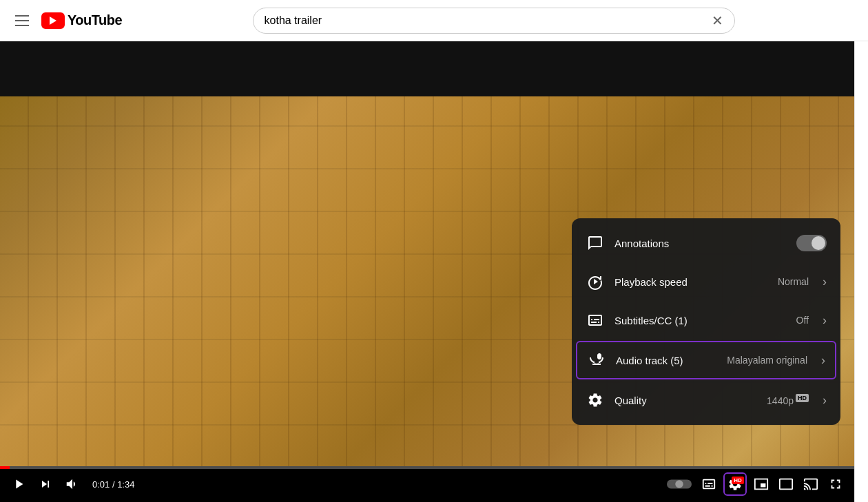 This screenshot has width=868, height=502. What do you see at coordinates (595, 400) in the screenshot?
I see `quality-icon` at bounding box center [595, 400].